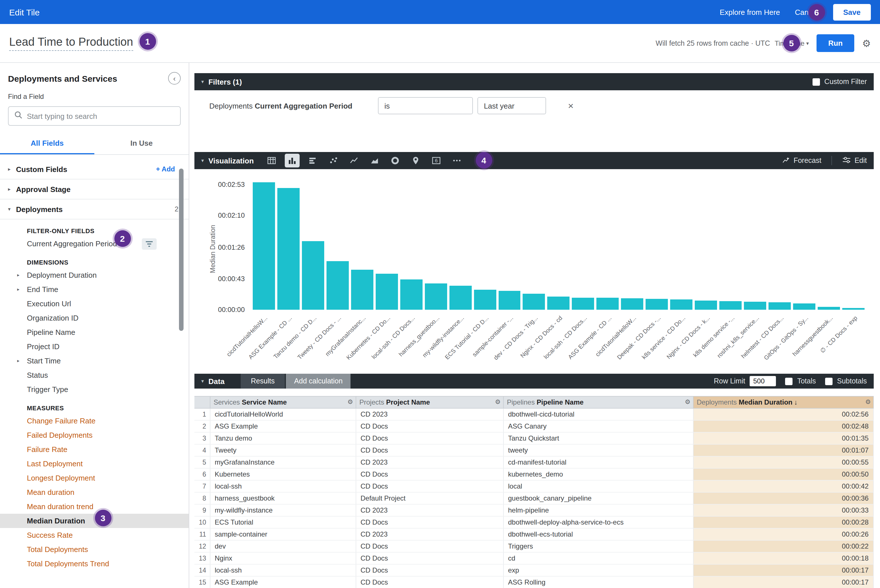  I want to click on field-item-total-deployments: Total Deployments, so click(95, 549).